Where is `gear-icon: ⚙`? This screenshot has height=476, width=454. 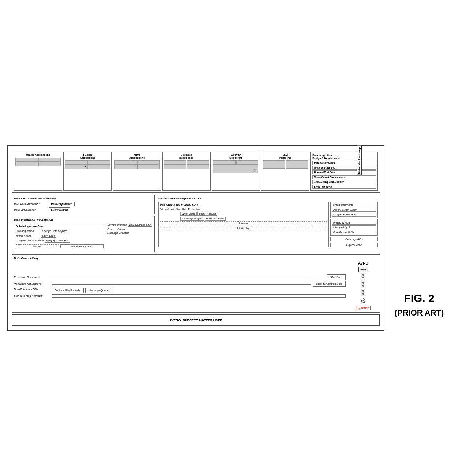
gear-icon: ⚙ is located at coordinates (363, 301).